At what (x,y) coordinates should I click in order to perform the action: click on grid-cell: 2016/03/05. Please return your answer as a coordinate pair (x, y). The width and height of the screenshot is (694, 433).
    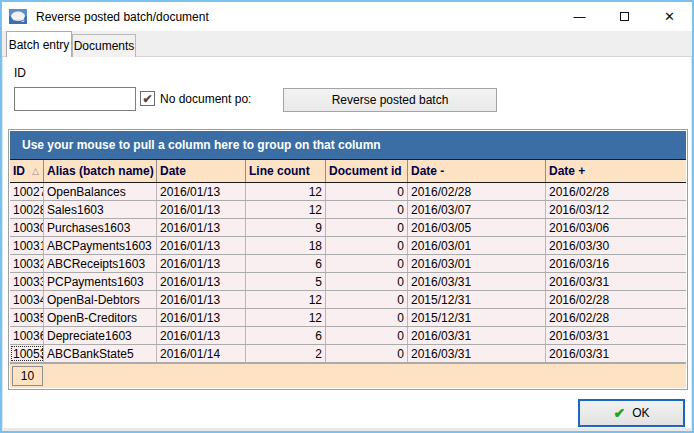
    Looking at the image, I should click on (477, 228).